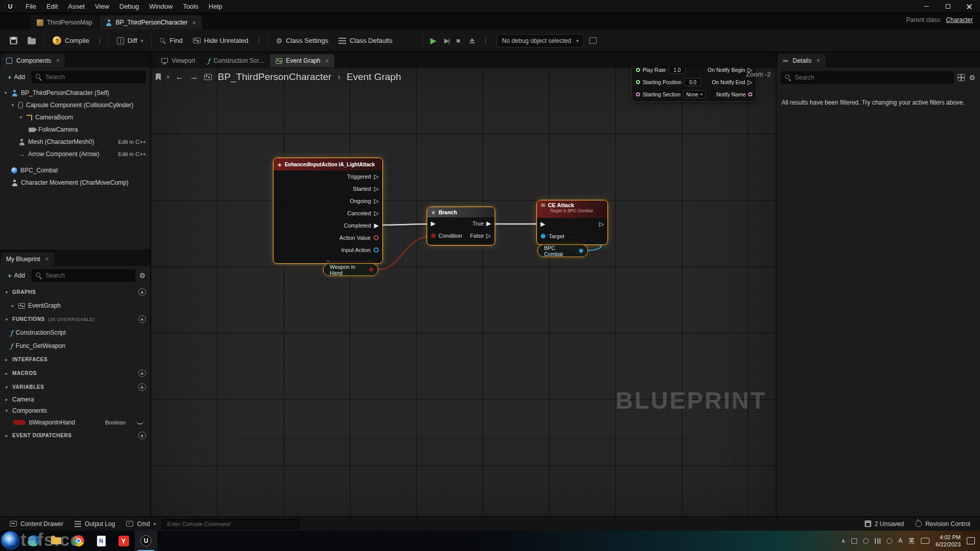  What do you see at coordinates (28, 259) in the screenshot?
I see `tab-my-blueprint: My Blueprint ×` at bounding box center [28, 259].